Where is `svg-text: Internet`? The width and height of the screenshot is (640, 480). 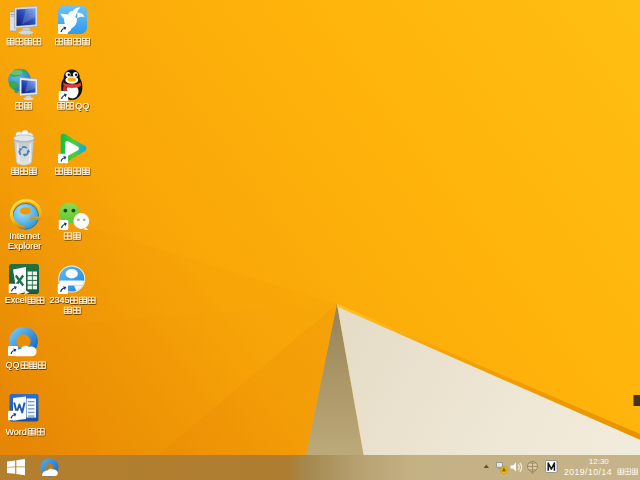
svg-text: Internet is located at coordinates (24, 236).